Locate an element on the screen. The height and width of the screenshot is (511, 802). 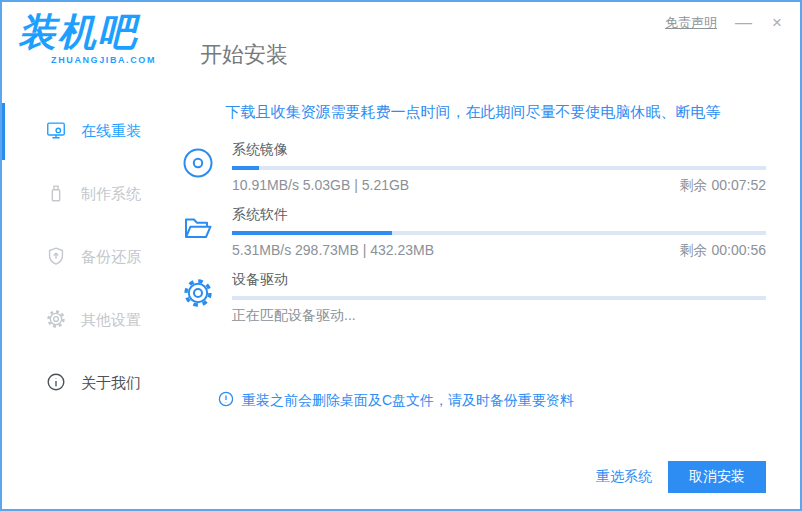
sidebar-item-backup-restore: 备份还原 is located at coordinates (83, 258).